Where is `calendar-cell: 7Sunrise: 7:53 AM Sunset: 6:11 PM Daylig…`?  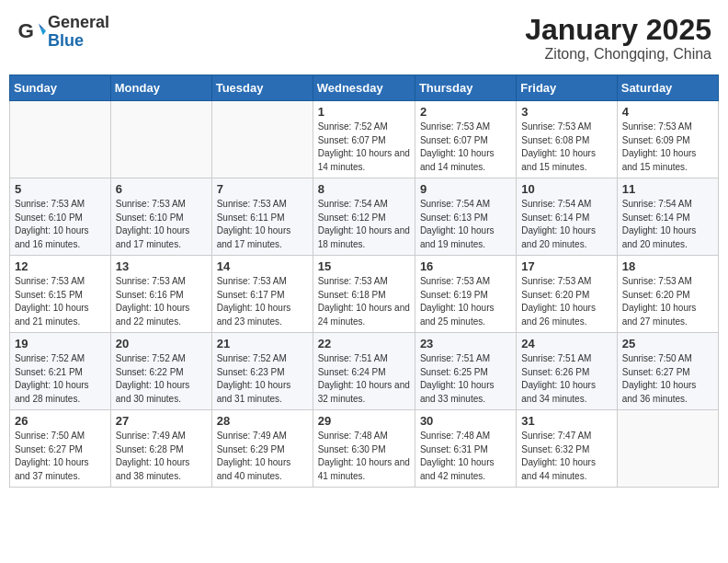
calendar-cell: 7Sunrise: 7:53 AM Sunset: 6:11 PM Daylig… is located at coordinates (262, 217).